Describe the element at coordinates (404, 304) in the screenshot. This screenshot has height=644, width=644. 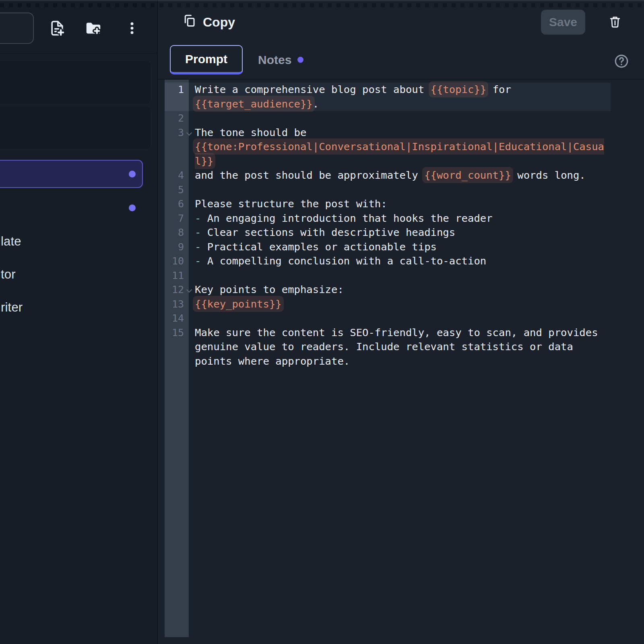
I see `editor-line: 13{{key_points}}` at that location.